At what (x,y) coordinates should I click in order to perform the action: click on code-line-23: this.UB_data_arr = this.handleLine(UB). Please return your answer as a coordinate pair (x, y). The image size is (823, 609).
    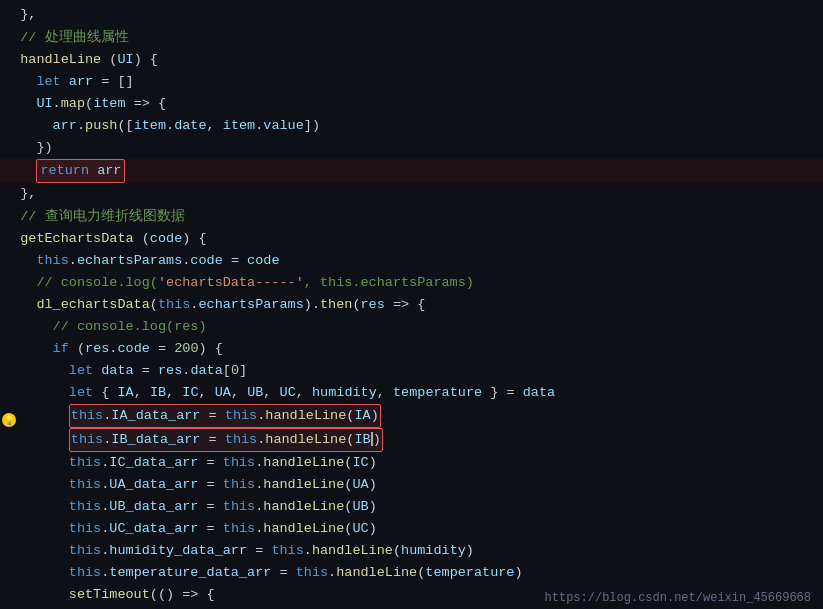
    Looking at the image, I should click on (412, 507).